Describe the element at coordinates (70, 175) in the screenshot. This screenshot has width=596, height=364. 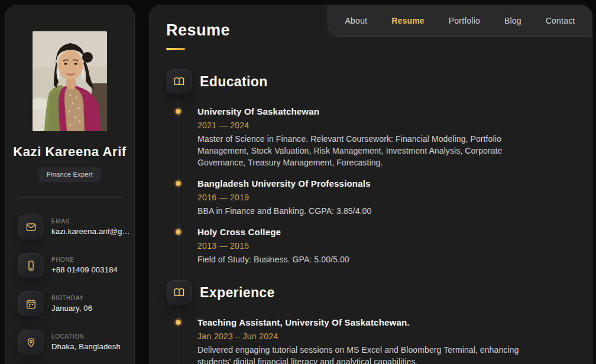
I see `role-badge: Finance Expert` at that location.